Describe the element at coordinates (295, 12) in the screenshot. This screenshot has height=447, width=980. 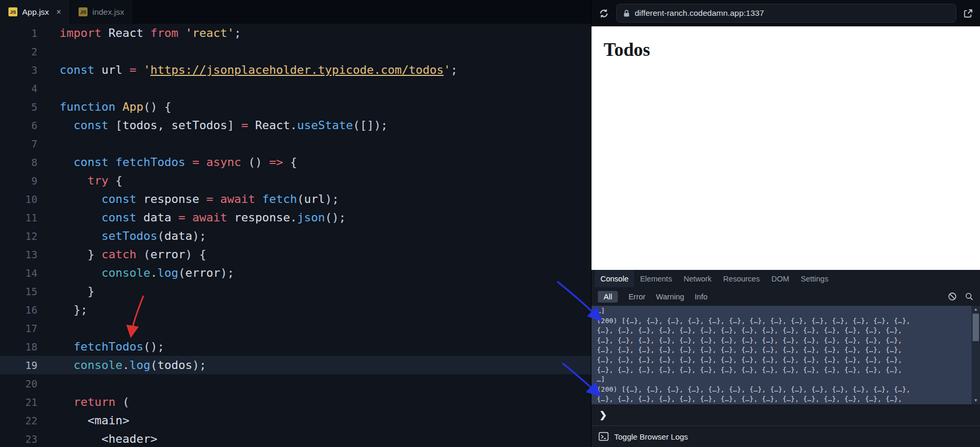
I see `editor-tabbar: JSApp.jsx×JSindex.jsx` at that location.